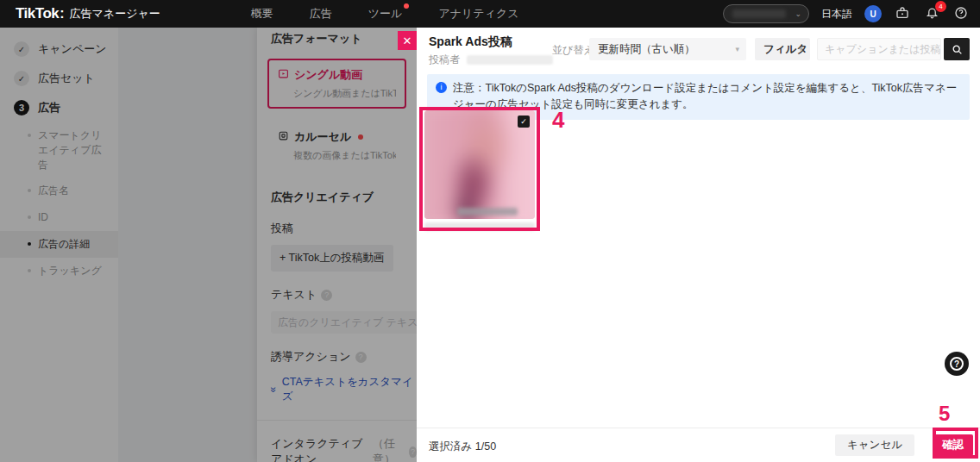 The width and height of the screenshot is (980, 462). I want to click on cancel-button: キャンセル, so click(875, 445).